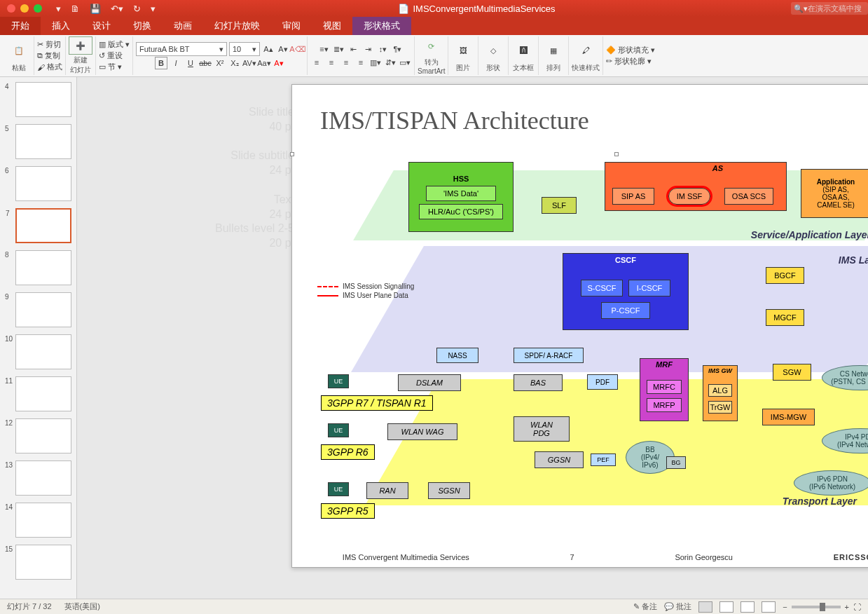 This screenshot has width=868, height=614. What do you see at coordinates (244, 49) in the screenshot?
I see `font-size-select: 10▾` at bounding box center [244, 49].